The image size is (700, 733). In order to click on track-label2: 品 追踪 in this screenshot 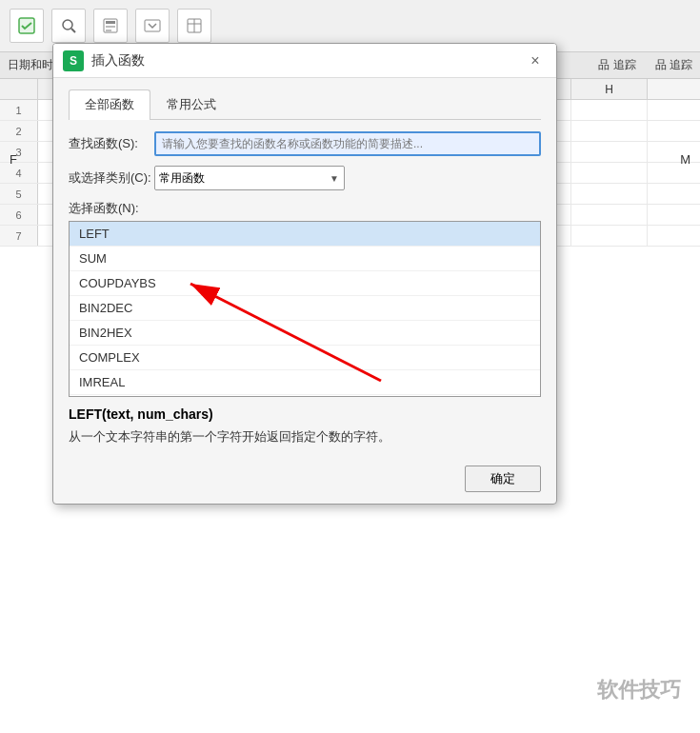, I will do `click(674, 65)`.